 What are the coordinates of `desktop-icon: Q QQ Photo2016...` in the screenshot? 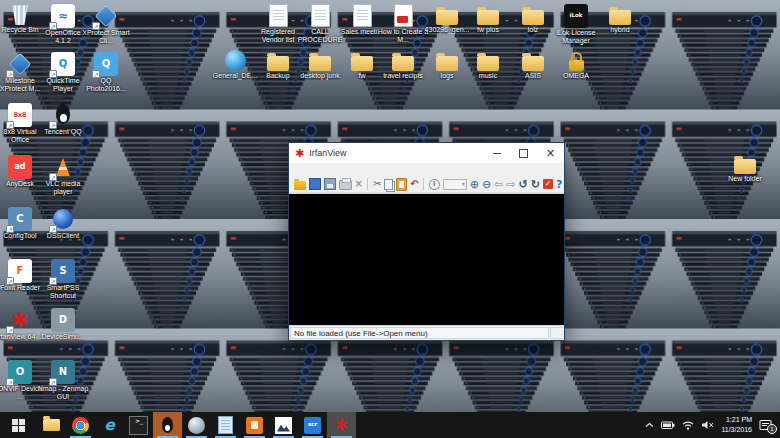 It's located at (106, 73).